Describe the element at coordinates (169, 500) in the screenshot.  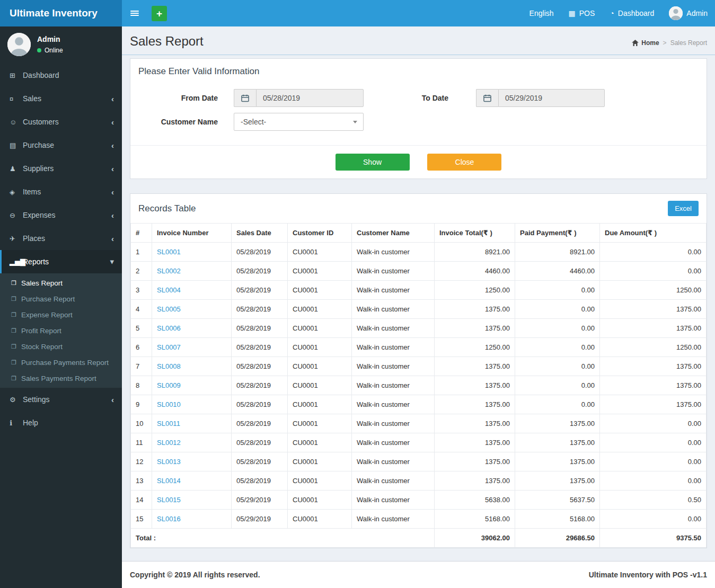
I see `invoice-link: SL0015` at that location.